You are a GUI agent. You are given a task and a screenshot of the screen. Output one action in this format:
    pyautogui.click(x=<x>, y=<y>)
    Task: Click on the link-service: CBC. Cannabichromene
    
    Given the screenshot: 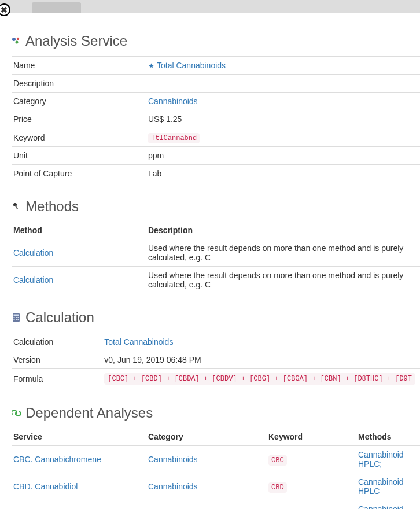 What is the action you would take?
    pyautogui.click(x=57, y=459)
    